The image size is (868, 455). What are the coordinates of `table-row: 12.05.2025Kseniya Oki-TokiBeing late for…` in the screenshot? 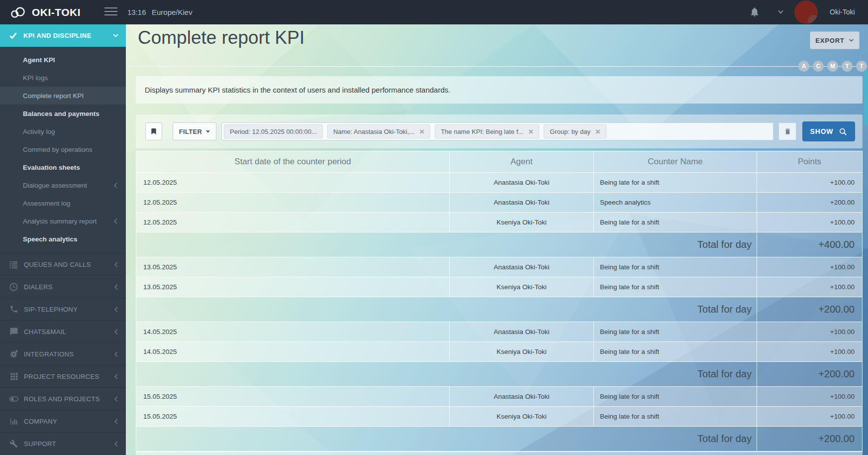 It's located at (499, 223).